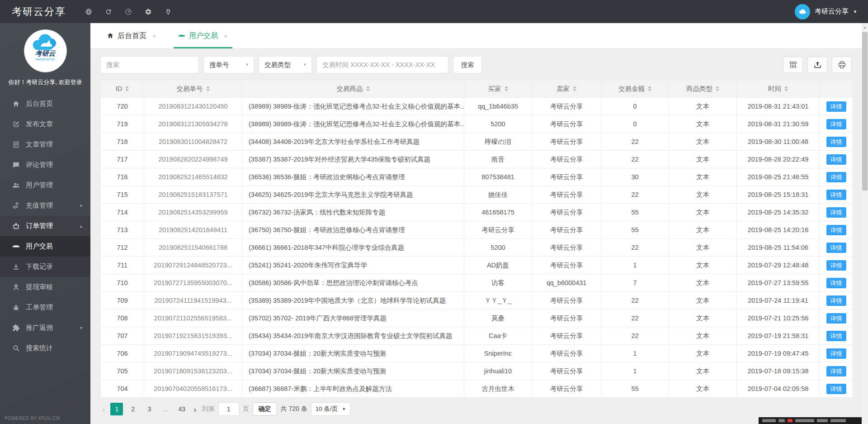  I want to click on prev-page-button: ‹, so click(104, 409).